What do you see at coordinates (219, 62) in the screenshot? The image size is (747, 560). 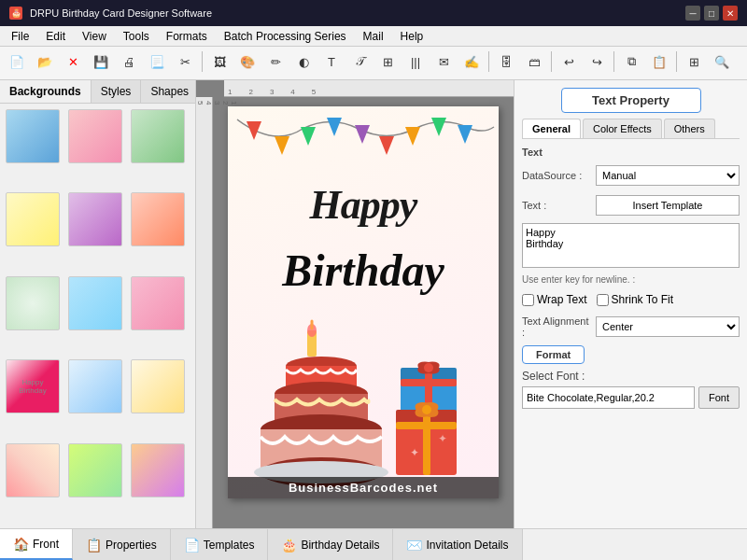 I see `image-button: 🖼` at bounding box center [219, 62].